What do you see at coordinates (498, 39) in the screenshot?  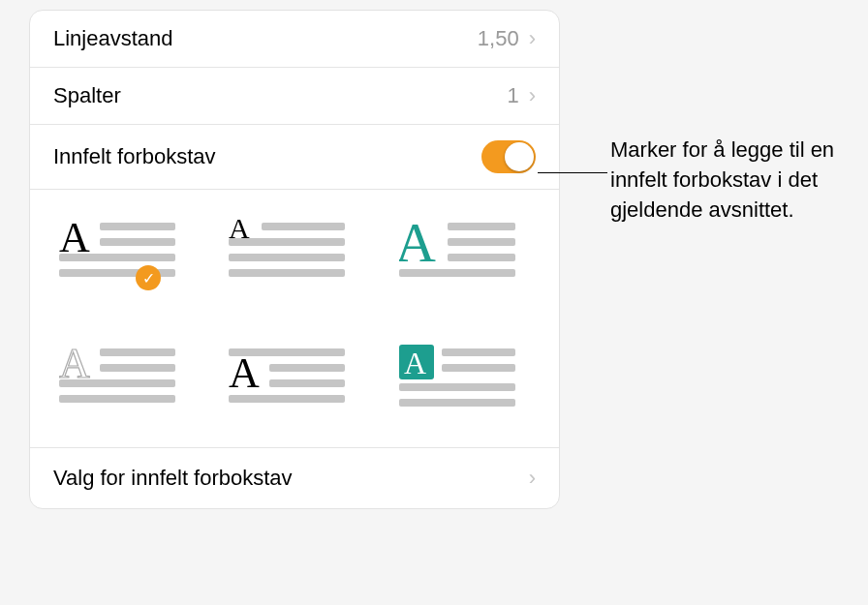 I see `line-spacing-value: 1,50` at bounding box center [498, 39].